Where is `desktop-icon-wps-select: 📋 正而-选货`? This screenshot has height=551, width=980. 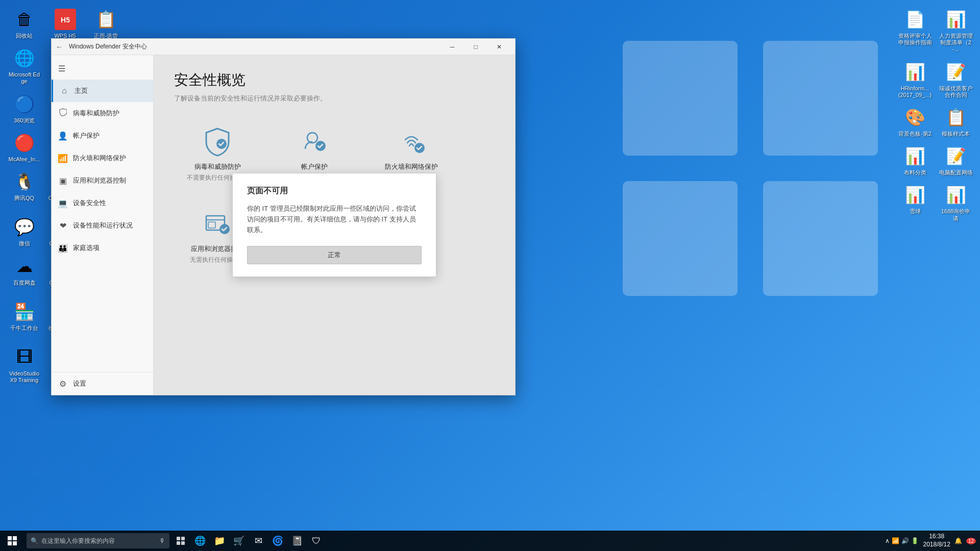 desktop-icon-wps-select: 📋 正而-选货 is located at coordinates (106, 23).